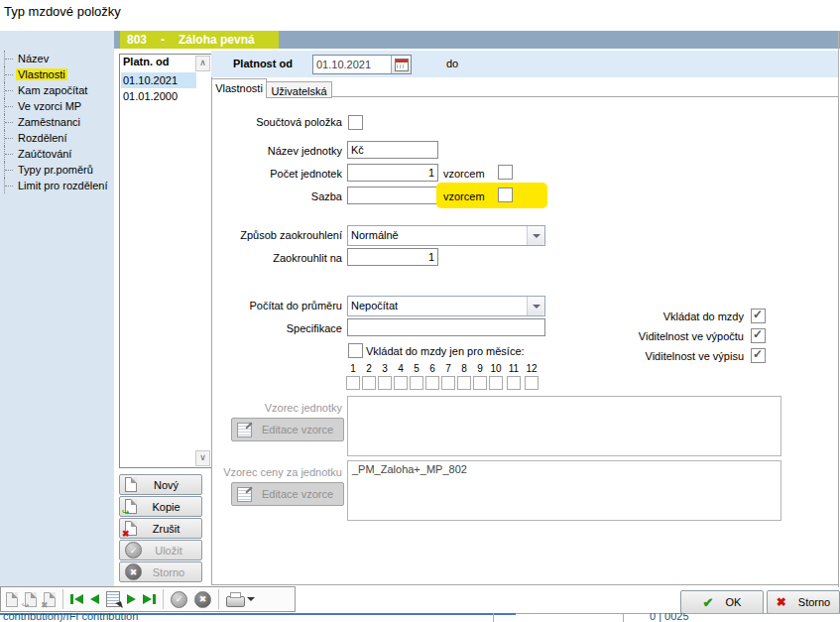 This screenshot has width=840, height=622. I want to click on month-number: 10, so click(496, 369).